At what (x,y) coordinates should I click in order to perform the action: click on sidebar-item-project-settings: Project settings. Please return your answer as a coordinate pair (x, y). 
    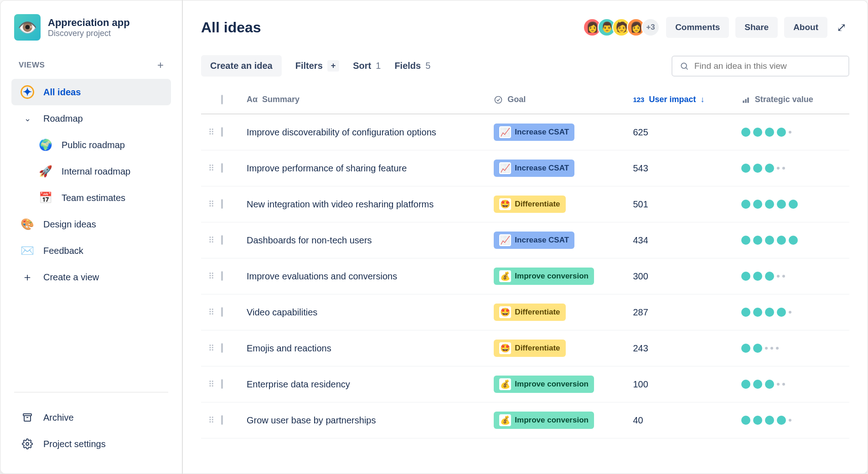
    Looking at the image, I should click on (91, 444).